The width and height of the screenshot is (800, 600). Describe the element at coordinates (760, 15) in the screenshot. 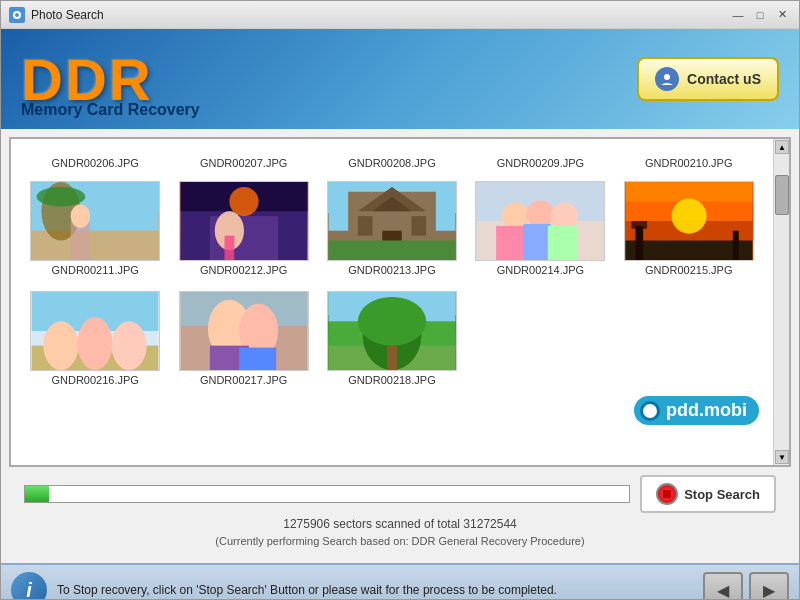

I see `maximize-button: □` at that location.